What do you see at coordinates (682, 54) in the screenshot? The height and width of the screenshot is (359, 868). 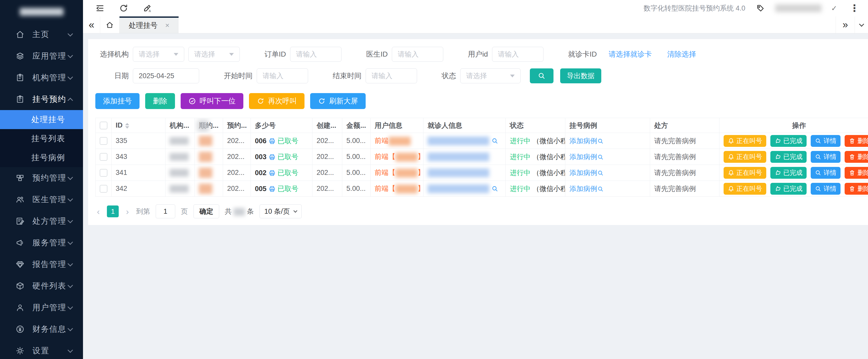 I see `clear-card-link: 清除选择` at bounding box center [682, 54].